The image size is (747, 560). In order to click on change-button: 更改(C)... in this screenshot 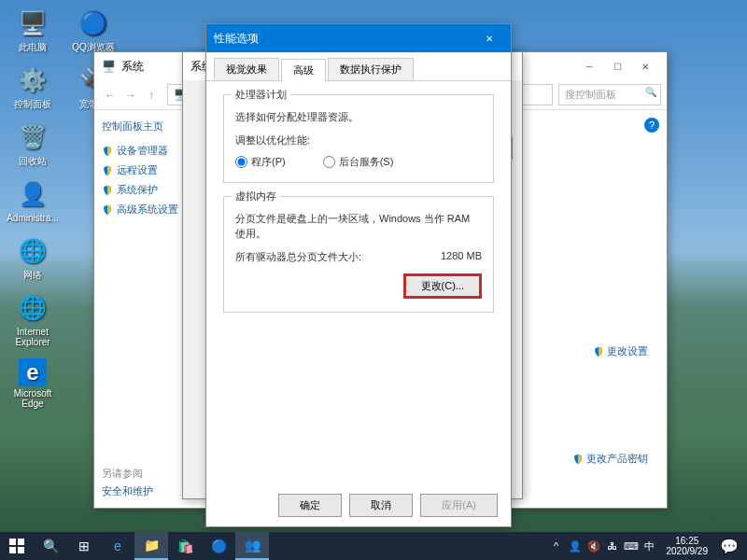, I will do `click(443, 286)`.